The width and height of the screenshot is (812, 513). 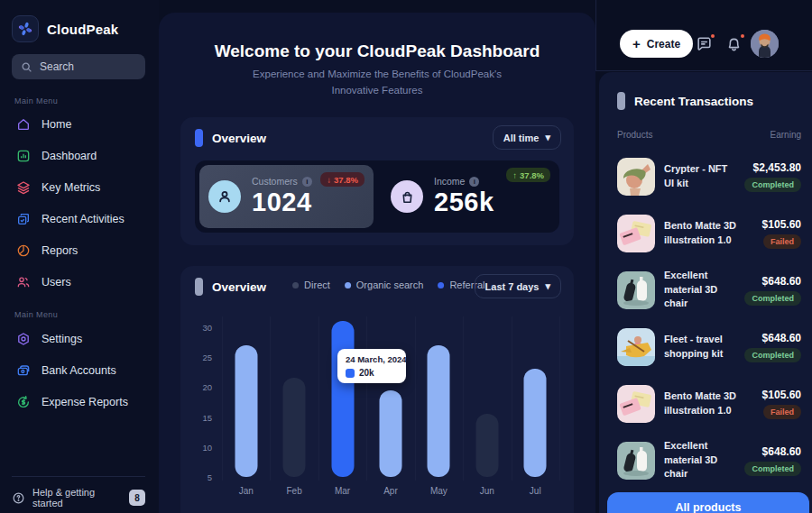 What do you see at coordinates (548, 287) in the screenshot?
I see `chevron-down-icon: ▾` at bounding box center [548, 287].